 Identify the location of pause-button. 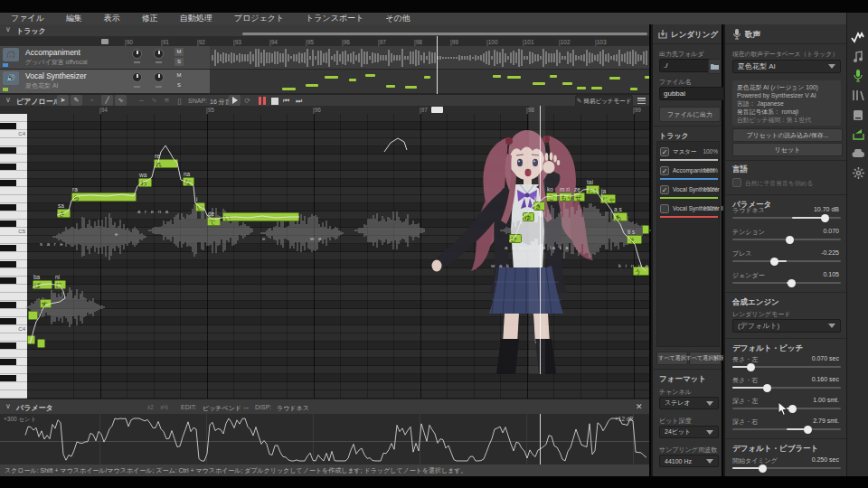
(262, 101).